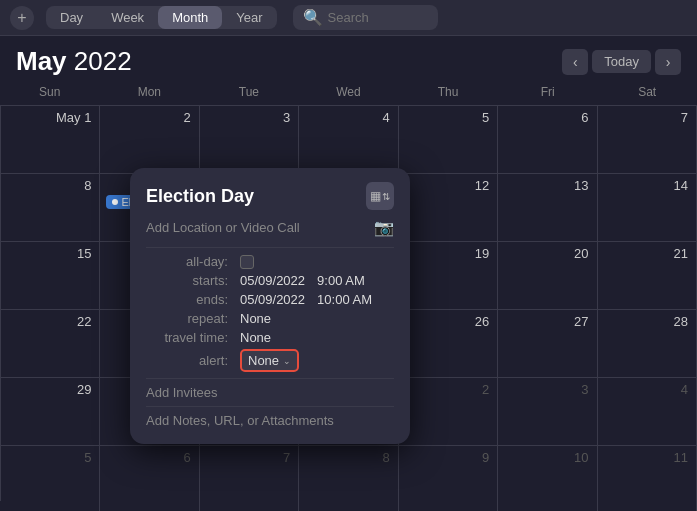 The image size is (697, 511). Describe the element at coordinates (50, 276) in the screenshot. I see `cell-may15: 15` at that location.